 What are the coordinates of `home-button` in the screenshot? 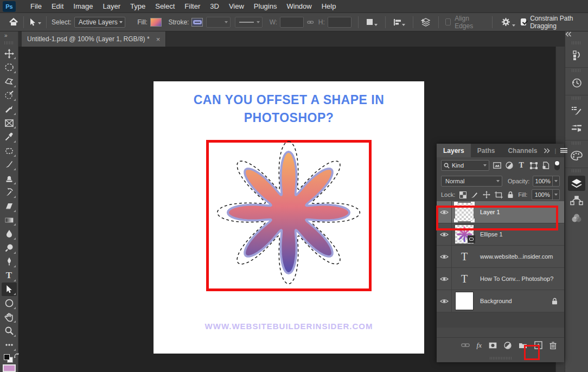 It's located at (14, 22).